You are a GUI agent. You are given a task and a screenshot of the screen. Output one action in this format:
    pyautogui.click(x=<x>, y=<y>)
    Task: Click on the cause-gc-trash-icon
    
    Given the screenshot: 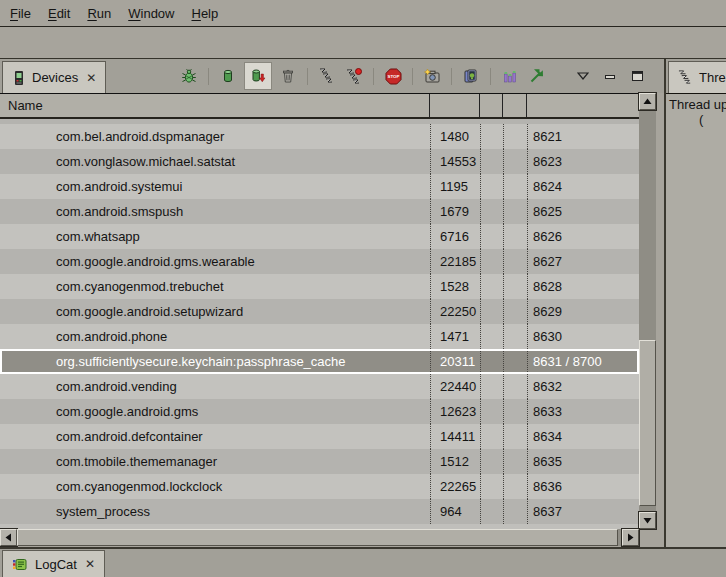 What is the action you would take?
    pyautogui.click(x=288, y=76)
    